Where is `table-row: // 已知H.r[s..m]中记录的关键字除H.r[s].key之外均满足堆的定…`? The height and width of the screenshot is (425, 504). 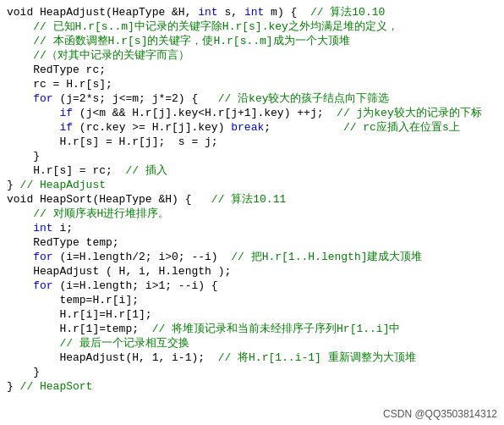
table-row: // 已知H.r[s..m]中记录的关键字除H.r[s].key之外均满足堆的定… is located at coordinates (252, 27).